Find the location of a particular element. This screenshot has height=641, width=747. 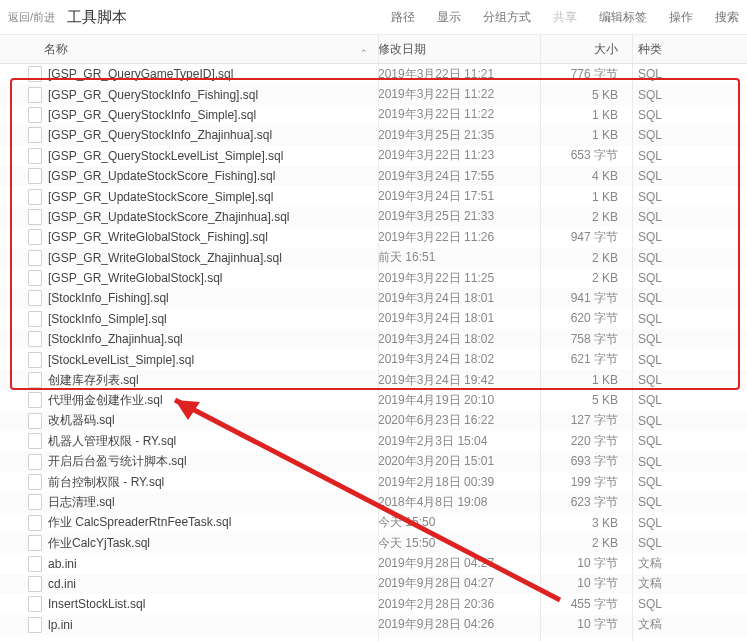

column-divider is located at coordinates (540, 338).